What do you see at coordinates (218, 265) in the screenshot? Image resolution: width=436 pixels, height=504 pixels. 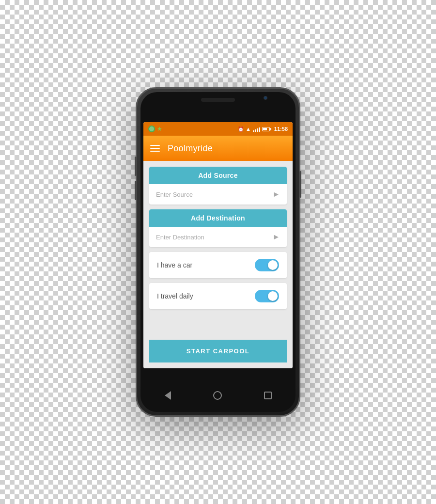 I see `main-content: Add Source Enter Source ► Add Destinatio…` at bounding box center [218, 265].